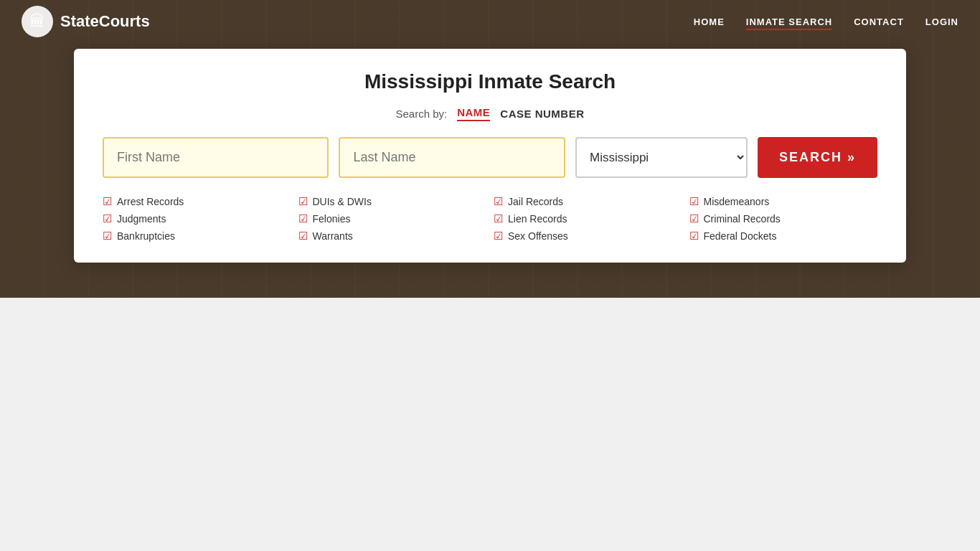 Image resolution: width=980 pixels, height=551 pixels. Describe the element at coordinates (393, 236) in the screenshot. I see `check-warrants: ☑ Warrants` at that location.